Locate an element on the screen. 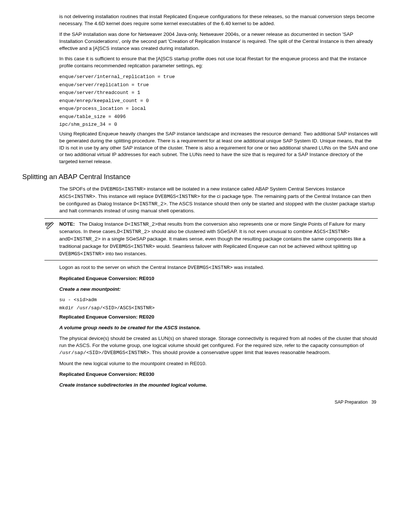 The height and width of the screenshot is (532, 400). split-p1: The SPOFs of the DVEBMGS<INSTNR> instanc… is located at coordinates (219, 201).